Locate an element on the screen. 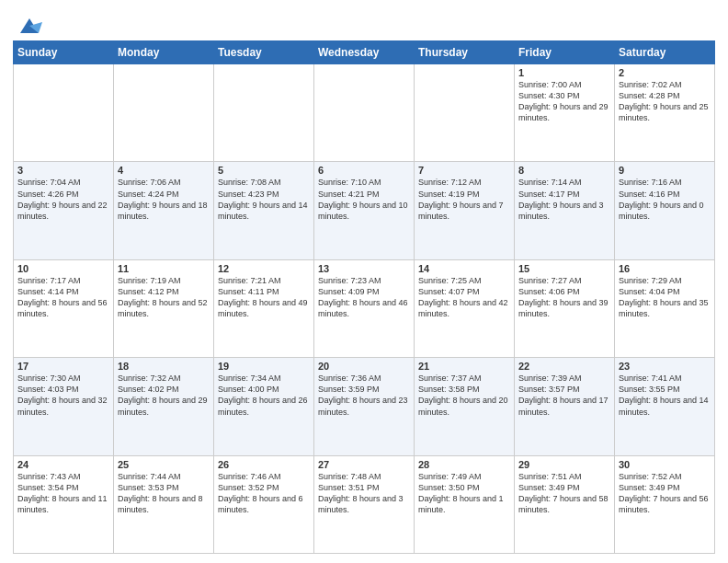 The image size is (728, 563). day-number: 15 is located at coordinates (564, 269).